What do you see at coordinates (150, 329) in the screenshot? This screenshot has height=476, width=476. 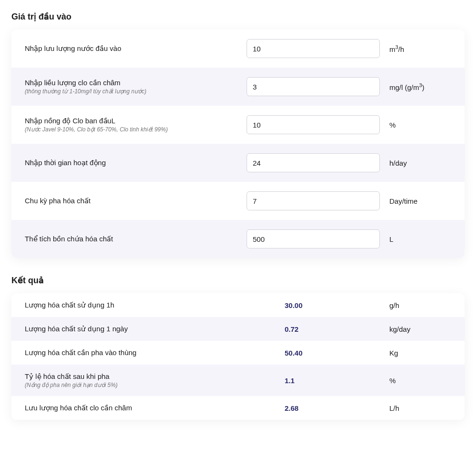 I see `result-label-wrap: Lượng hóa chất sử dụng 1 ngày` at bounding box center [150, 329].